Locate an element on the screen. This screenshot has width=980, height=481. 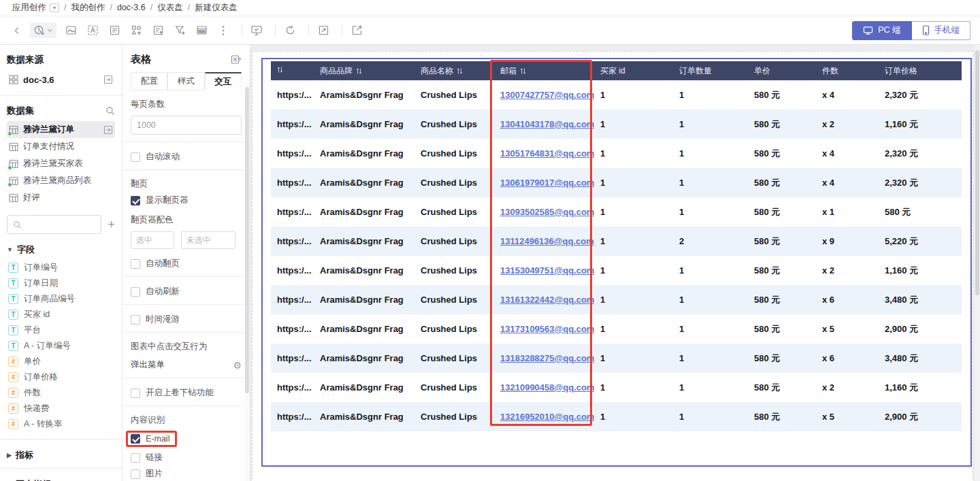
chart-metrics-section-toggle: ▶ 图内指标 is located at coordinates (61, 480).